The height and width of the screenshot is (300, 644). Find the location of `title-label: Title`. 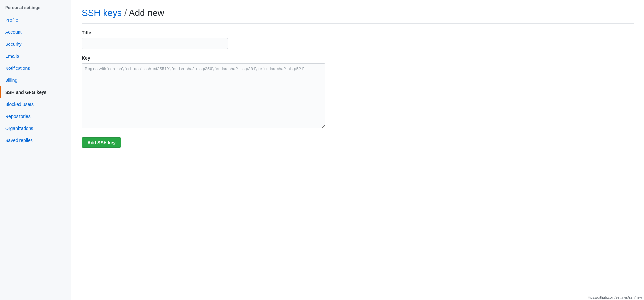

title-label: Title is located at coordinates (358, 33).